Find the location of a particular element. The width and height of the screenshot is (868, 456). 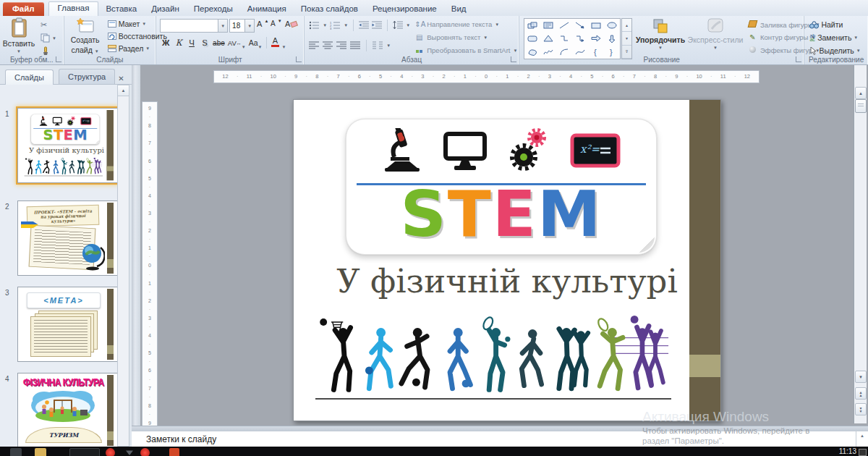

font-color-button: А is located at coordinates (276, 42).